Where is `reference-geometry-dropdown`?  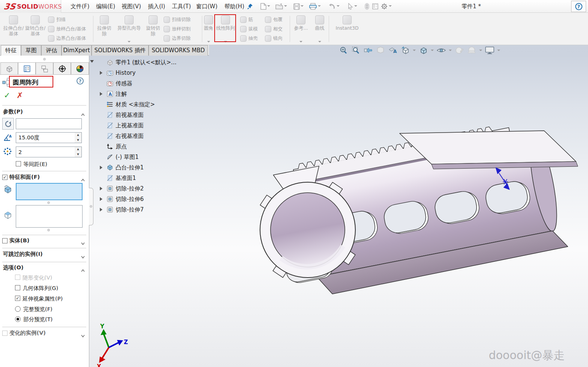 reference-geometry-dropdown is located at coordinates (301, 42).